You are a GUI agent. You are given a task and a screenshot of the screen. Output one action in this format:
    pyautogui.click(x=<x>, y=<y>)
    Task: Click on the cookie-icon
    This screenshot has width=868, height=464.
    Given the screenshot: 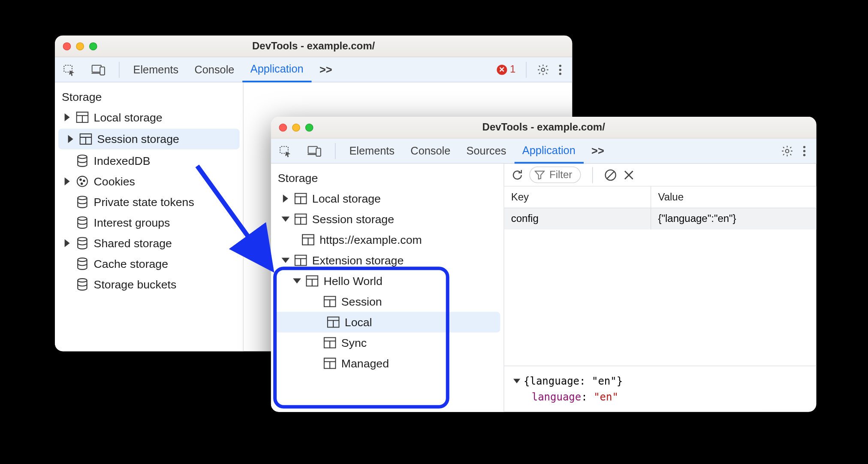 What is the action you would take?
    pyautogui.click(x=82, y=181)
    